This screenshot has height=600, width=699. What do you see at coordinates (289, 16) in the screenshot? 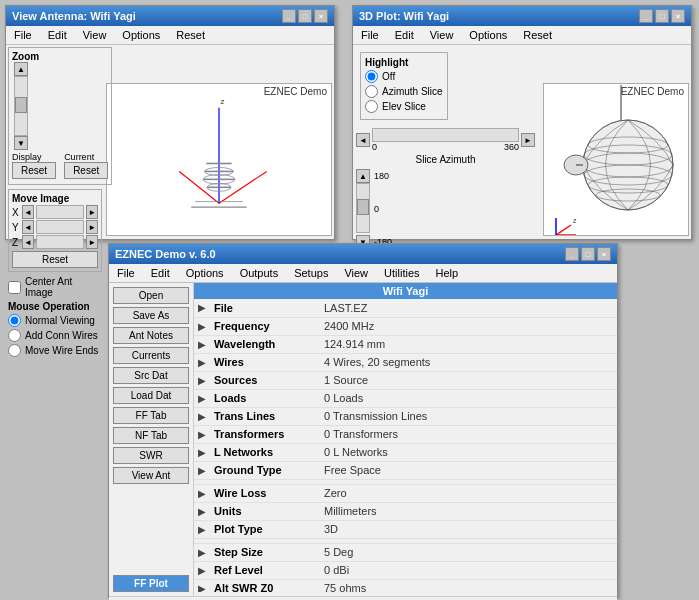
I see `minimize-button: _` at bounding box center [289, 16].